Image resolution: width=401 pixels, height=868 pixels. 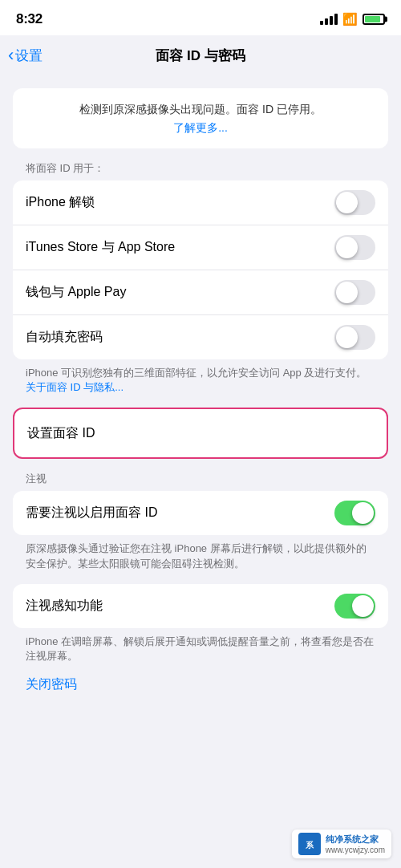 What do you see at coordinates (200, 646) in the screenshot?
I see `attention-aware-description: iPhone 在调暗屏幕、解锁后展开通知或调低提醒音量之前，将查看您是否在注视屏…` at bounding box center [200, 646].